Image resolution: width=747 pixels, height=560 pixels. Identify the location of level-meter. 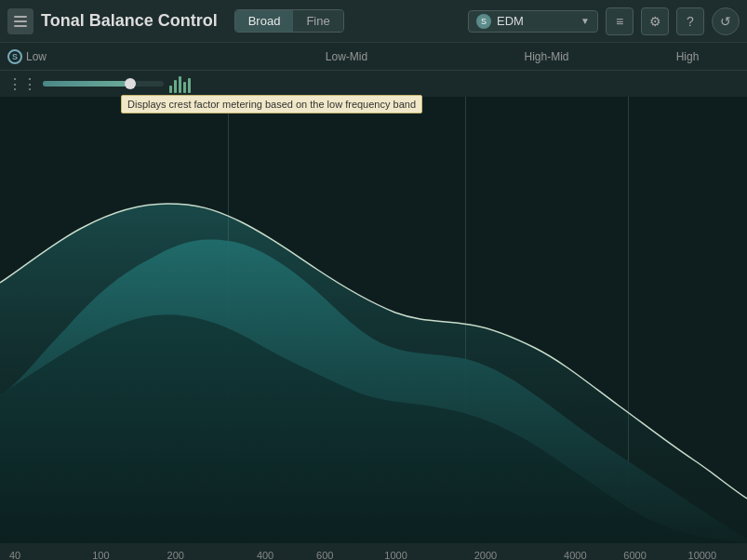
(180, 84).